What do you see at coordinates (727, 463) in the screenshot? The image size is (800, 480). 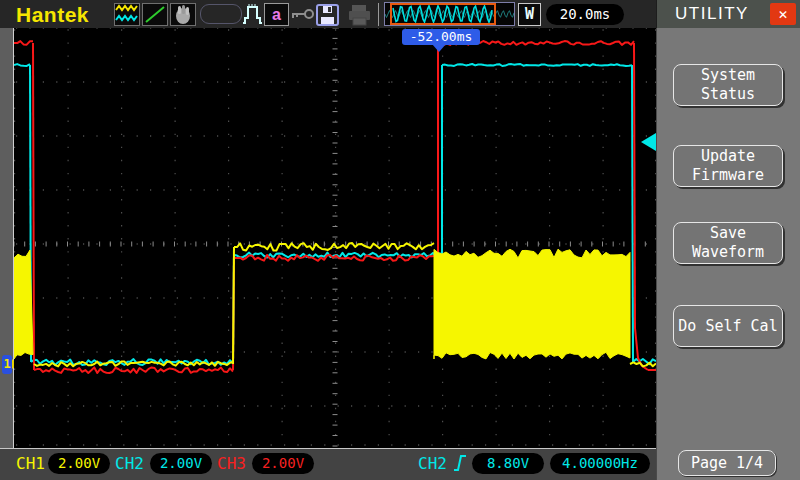 I see `page-indicator-button: Page 1/4` at bounding box center [727, 463].